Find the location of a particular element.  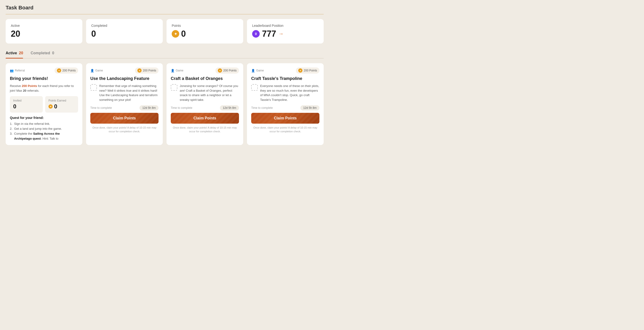

points-star-icon-l: ✦ is located at coordinates (140, 70).